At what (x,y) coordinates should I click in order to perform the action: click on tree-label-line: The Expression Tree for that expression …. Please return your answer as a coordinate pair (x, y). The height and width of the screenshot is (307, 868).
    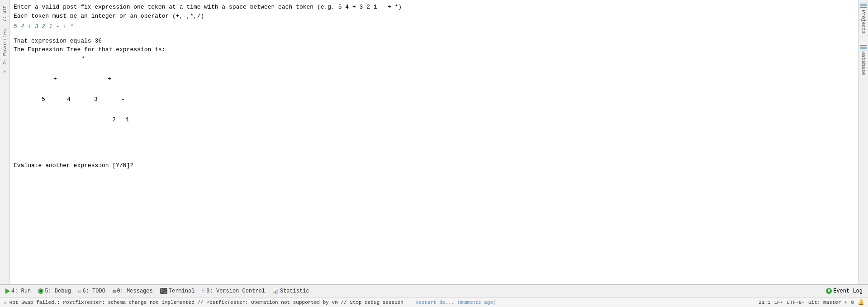
    Looking at the image, I should click on (434, 50).